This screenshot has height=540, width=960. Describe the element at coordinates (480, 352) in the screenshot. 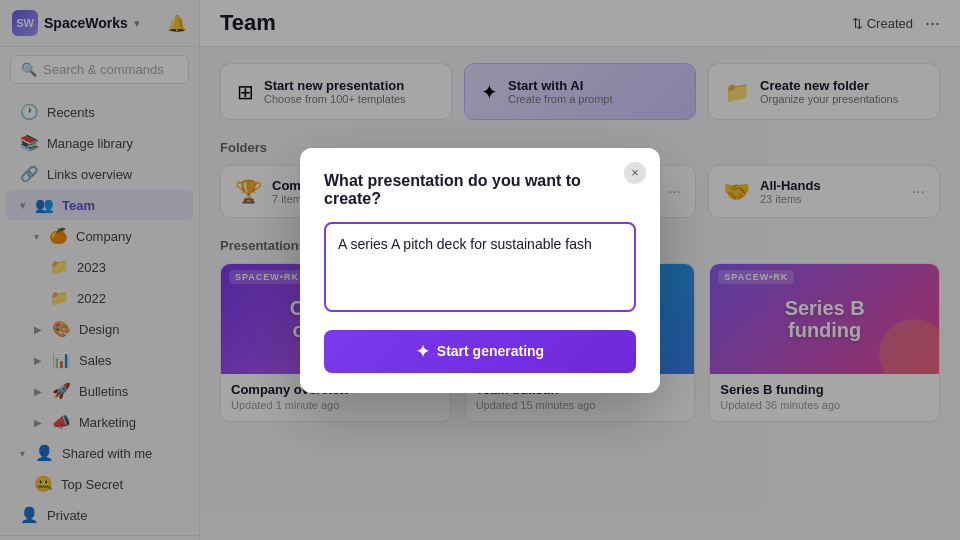

I see `generate-button: ✦ Start generating` at that location.